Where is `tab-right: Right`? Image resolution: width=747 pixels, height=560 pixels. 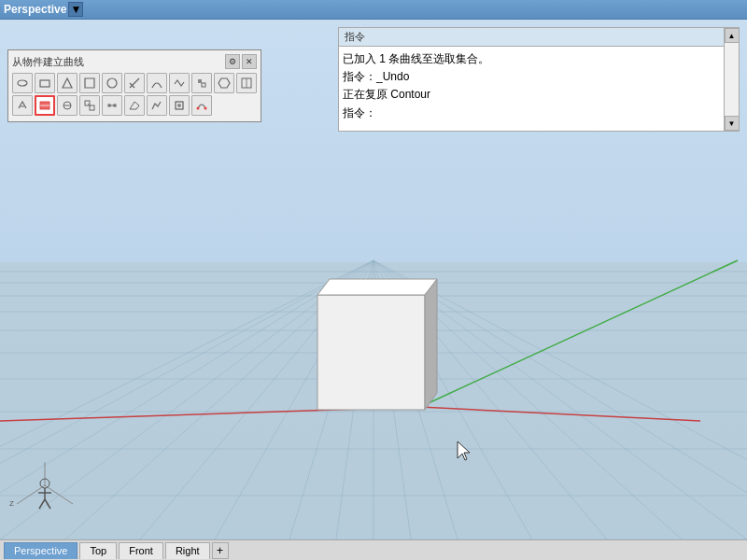
tab-right: Right is located at coordinates (188, 551).